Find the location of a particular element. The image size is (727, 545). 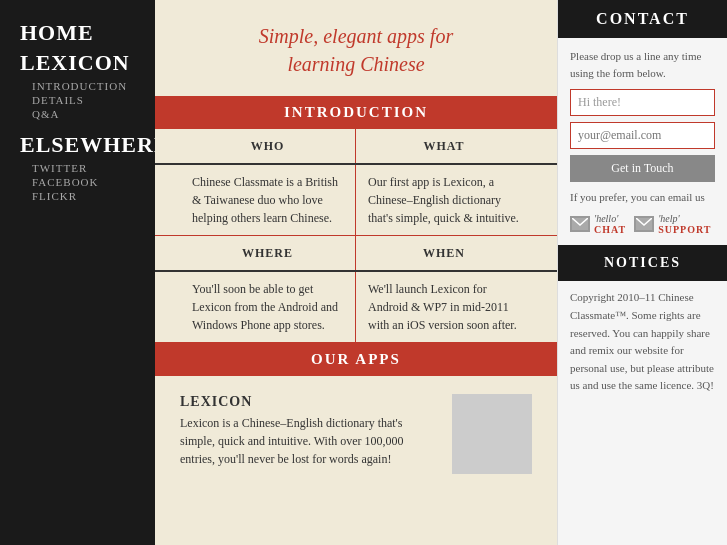

chat-link: 'hello' CHAT is located at coordinates (598, 224).